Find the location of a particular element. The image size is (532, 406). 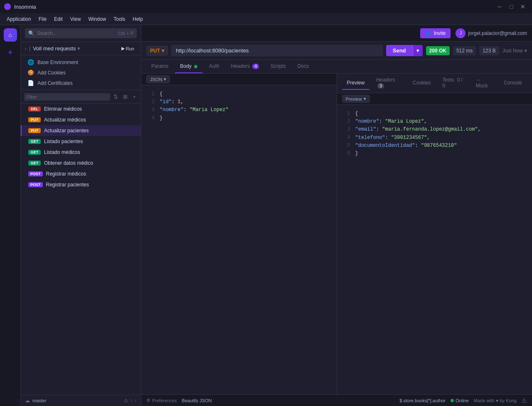

maximize-button: □ is located at coordinates (511, 7).